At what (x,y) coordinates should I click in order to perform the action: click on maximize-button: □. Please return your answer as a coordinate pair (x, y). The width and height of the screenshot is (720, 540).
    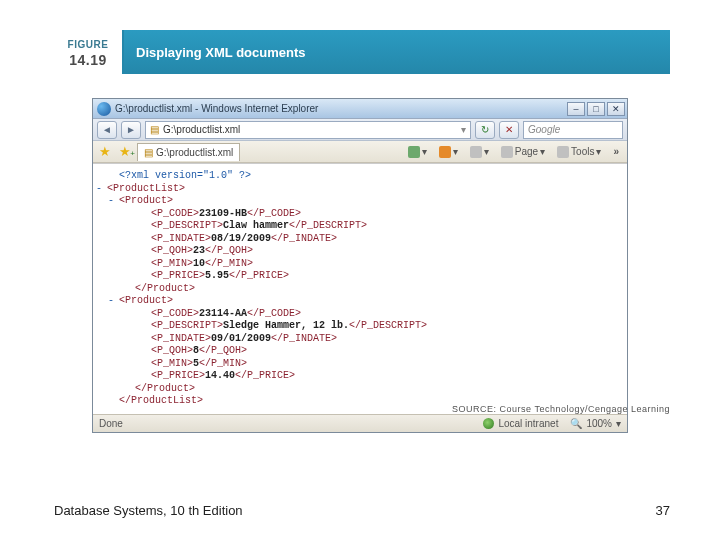
    Looking at the image, I should click on (596, 109).